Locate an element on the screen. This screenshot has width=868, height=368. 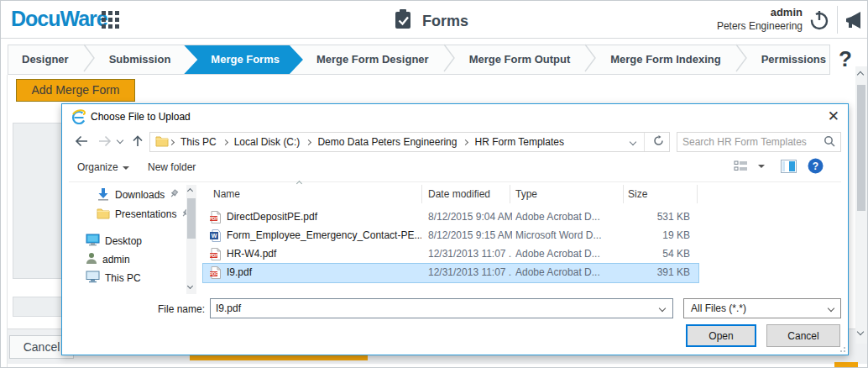
add-merge-form-button: Add Merge Form is located at coordinates (76, 91).